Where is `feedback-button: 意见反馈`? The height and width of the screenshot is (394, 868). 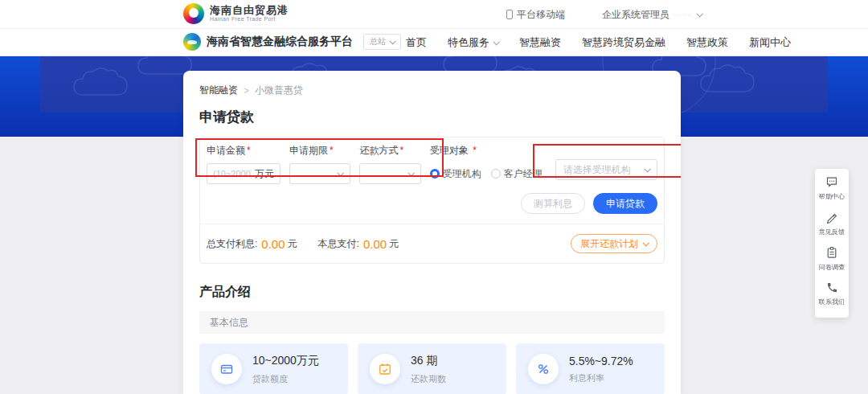 feedback-button: 意见反馈 is located at coordinates (832, 224).